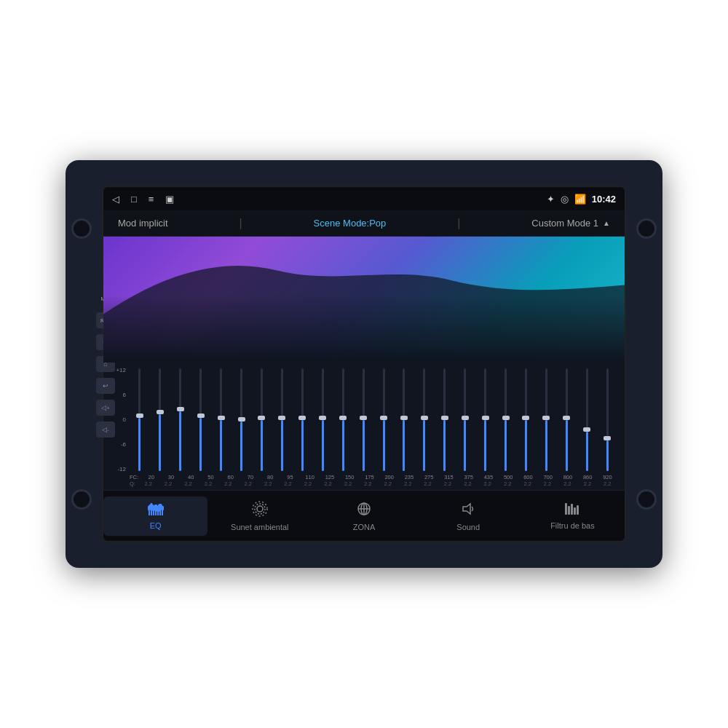 The height and width of the screenshot is (728, 728). I want to click on vol-down-button: ◁-, so click(106, 430).